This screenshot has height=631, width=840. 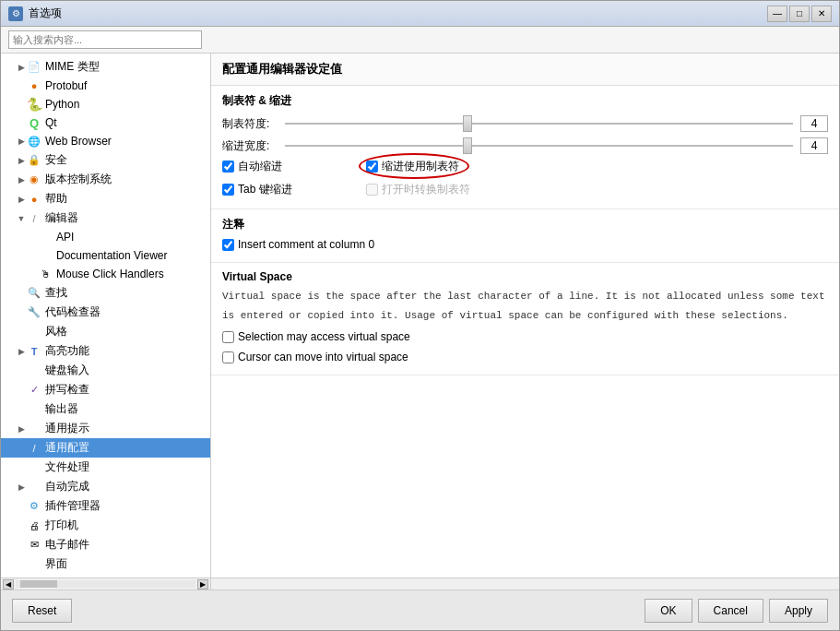 I want to click on indent-size-label: 缩进宽度:, so click(x=250, y=146).